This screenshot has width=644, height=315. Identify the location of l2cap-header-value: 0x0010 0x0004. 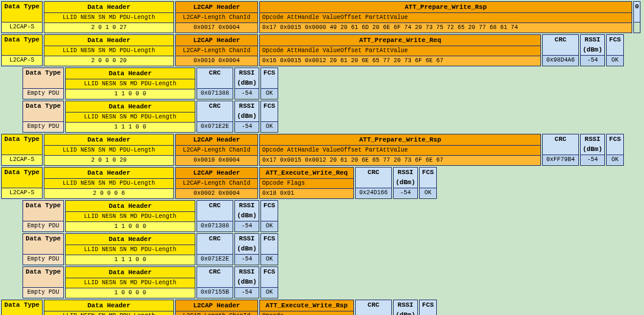
(217, 61).